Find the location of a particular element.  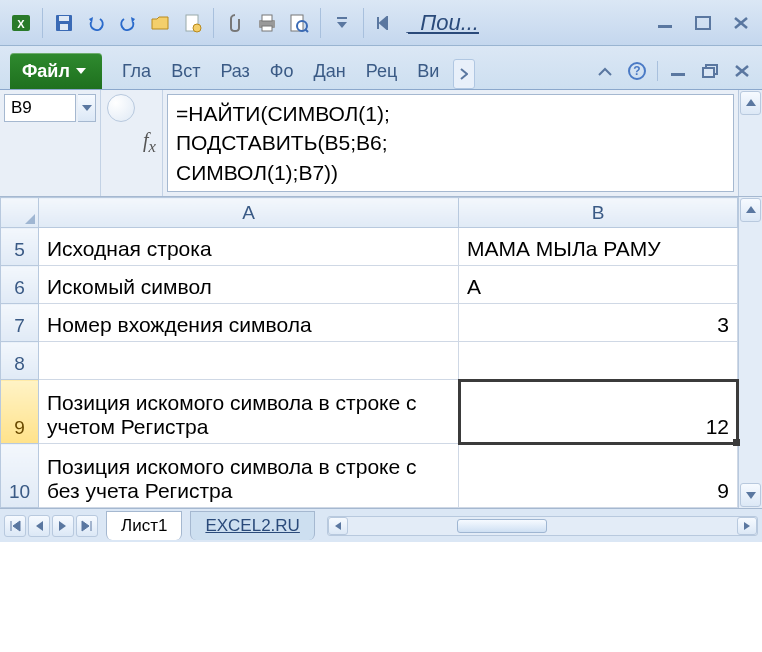

tab-review: Рец is located at coordinates (382, 71).